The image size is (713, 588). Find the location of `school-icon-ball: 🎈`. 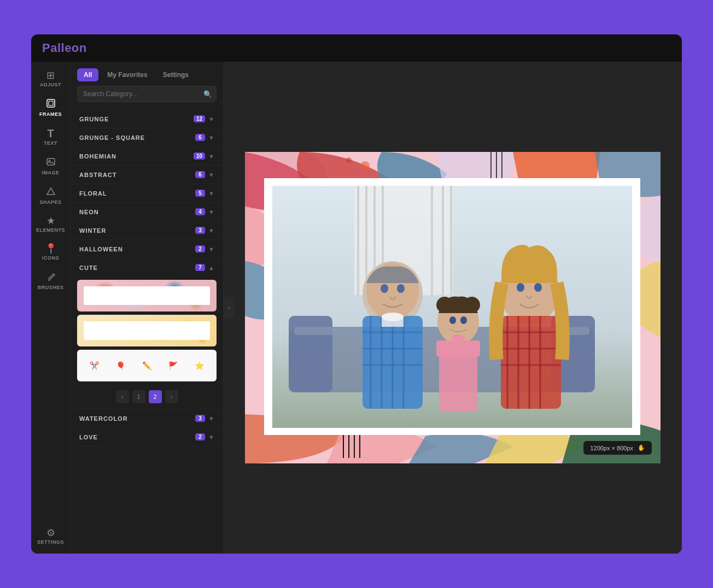

school-icon-ball: 🎈 is located at coordinates (120, 366).